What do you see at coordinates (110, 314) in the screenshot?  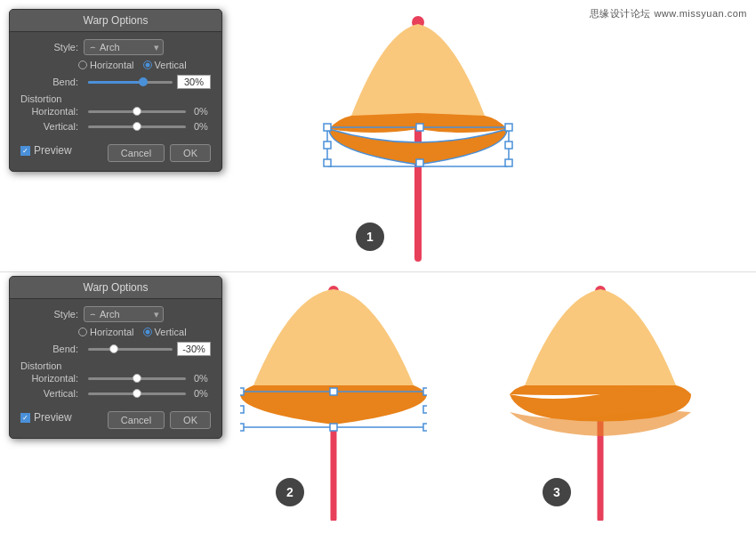 I see `style-value-2: Arch` at bounding box center [110, 314].